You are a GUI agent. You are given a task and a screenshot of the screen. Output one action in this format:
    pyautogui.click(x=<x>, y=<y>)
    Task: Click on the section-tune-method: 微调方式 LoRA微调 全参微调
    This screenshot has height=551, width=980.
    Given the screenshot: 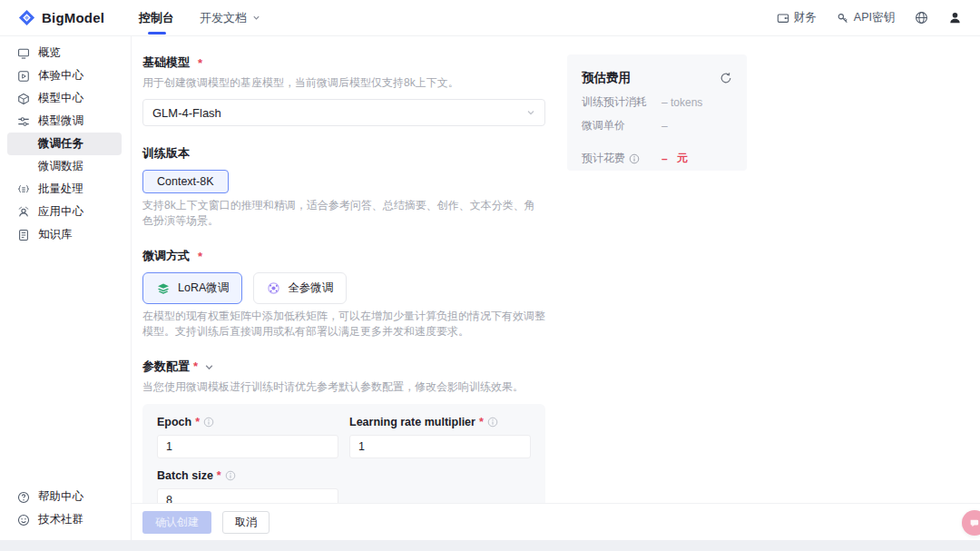 What is the action you would take?
    pyautogui.click(x=344, y=294)
    